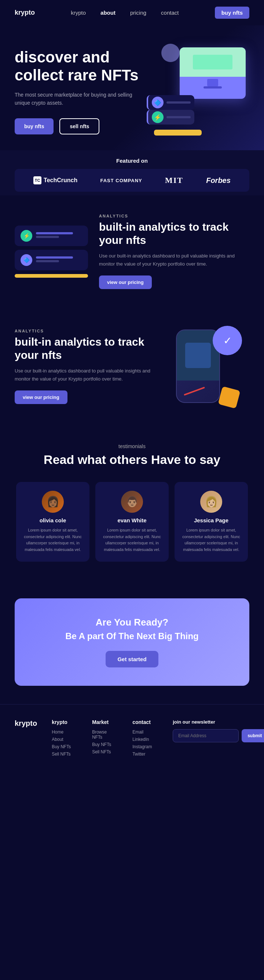  Describe the element at coordinates (78, 13) in the screenshot. I see `nav-krypto: krypto` at that location.